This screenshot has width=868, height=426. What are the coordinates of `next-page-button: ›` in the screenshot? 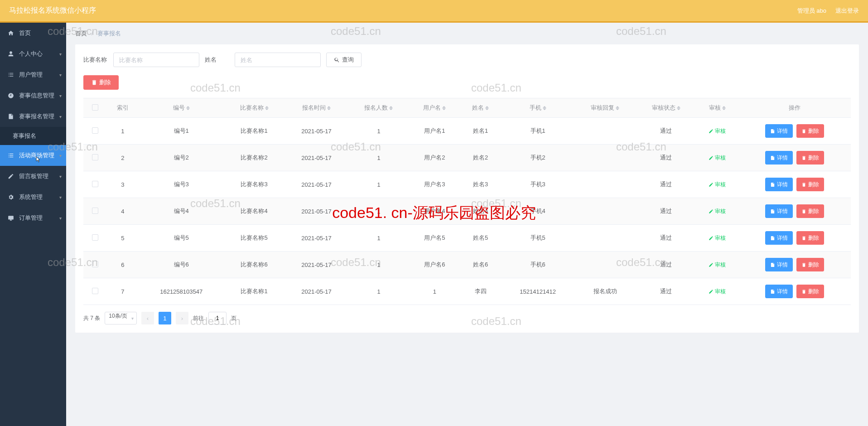 It's located at (182, 318).